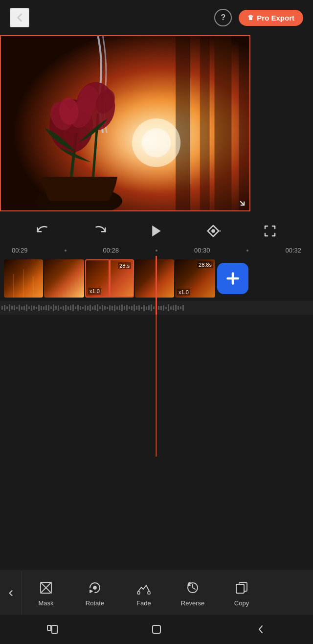  What do you see at coordinates (156, 285) in the screenshot?
I see `timeline-area: 28.s x1.0 28.8s x1.0` at bounding box center [156, 285].